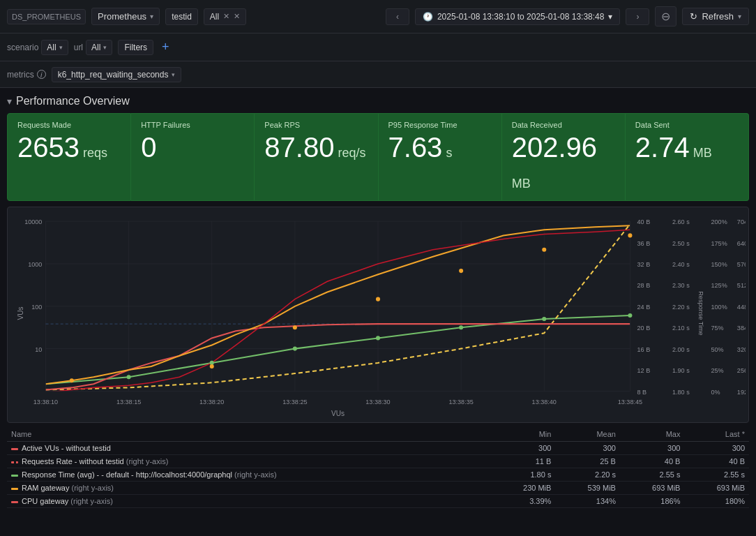 The width and height of the screenshot is (756, 536). Describe the element at coordinates (716, 392) in the screenshot. I see `svg-text: 0%` at that location.